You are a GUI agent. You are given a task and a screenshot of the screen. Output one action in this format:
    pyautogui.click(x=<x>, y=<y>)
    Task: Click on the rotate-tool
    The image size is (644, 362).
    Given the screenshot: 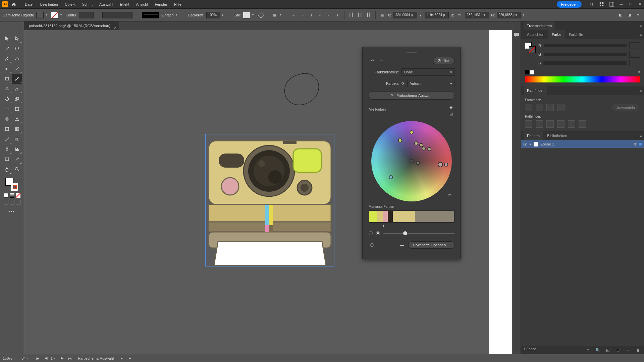 What is the action you would take?
    pyautogui.click(x=7, y=99)
    